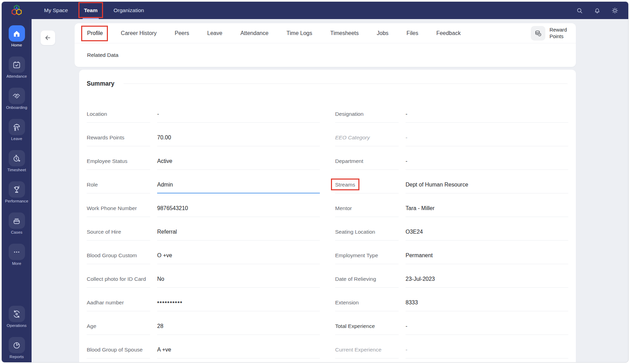  Describe the element at coordinates (17, 130) in the screenshot. I see `sidebar-item-leave: Leave` at that location.